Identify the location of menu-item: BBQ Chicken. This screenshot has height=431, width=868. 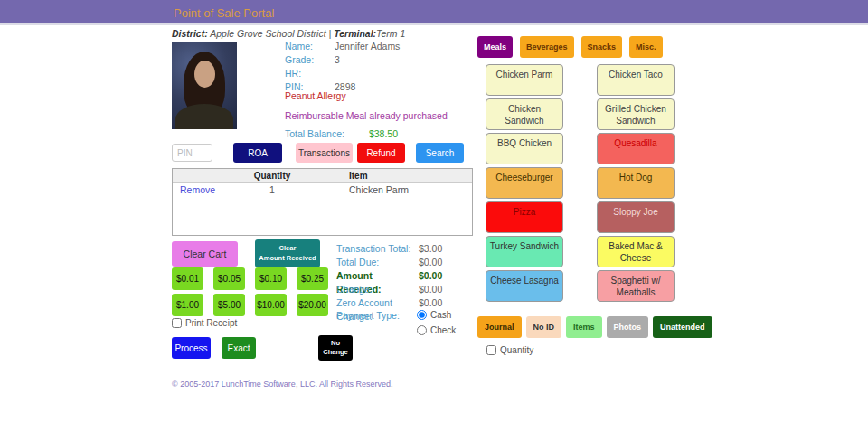
(524, 148).